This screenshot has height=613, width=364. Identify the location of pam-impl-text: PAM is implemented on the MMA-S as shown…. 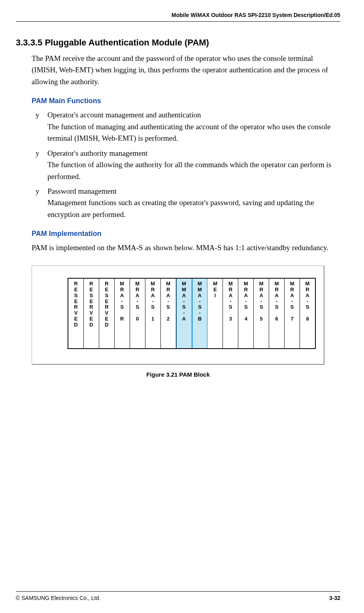
(186, 247).